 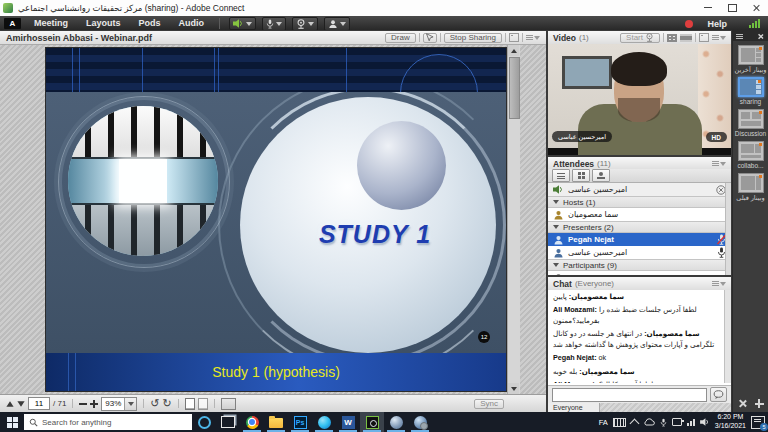 What do you see at coordinates (20, 404) in the screenshot?
I see `next-page-button` at bounding box center [20, 404].